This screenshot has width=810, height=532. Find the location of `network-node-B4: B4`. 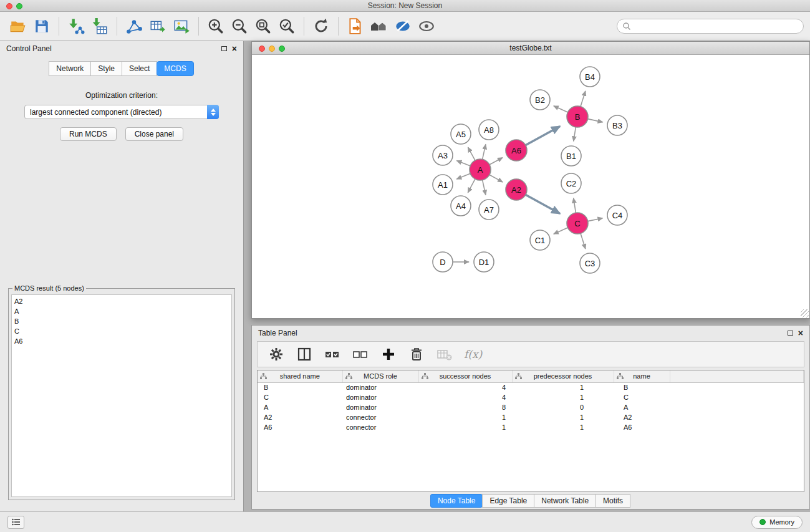

network-node-B4: B4 is located at coordinates (590, 77).